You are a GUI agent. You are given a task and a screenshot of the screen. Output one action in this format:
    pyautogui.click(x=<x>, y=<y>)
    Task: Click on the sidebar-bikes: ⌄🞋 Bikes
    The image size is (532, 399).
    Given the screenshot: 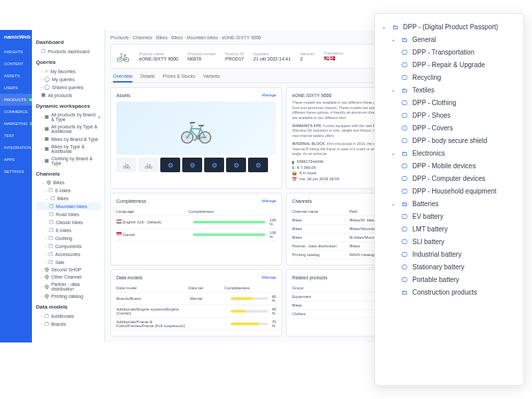 What is the action you would take?
    pyautogui.click(x=68, y=182)
    